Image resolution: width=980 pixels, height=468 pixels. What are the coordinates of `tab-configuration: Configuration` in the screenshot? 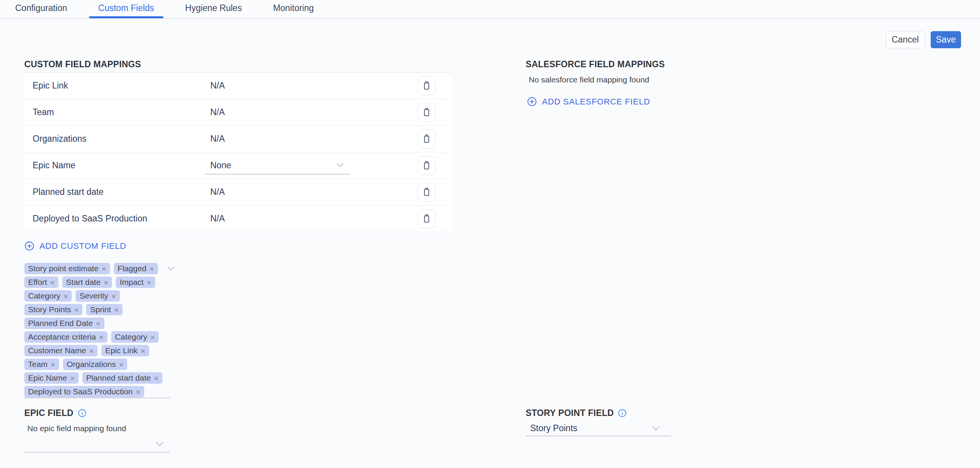 It's located at (41, 9).